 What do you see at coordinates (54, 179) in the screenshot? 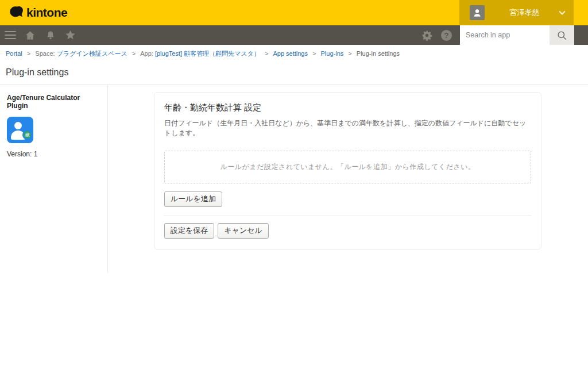
I see `plugin-sidebar: Age/Tenure Calculator Plugin 歳 Version: …` at bounding box center [54, 179].